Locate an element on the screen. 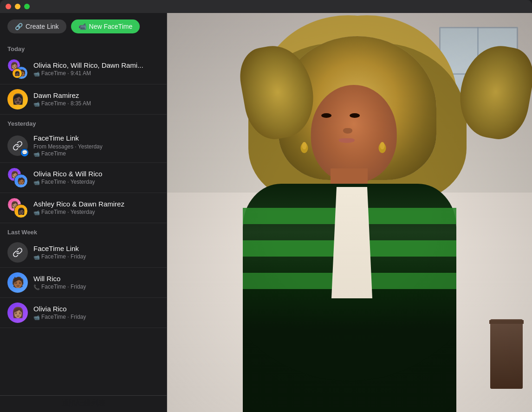  call-sub-2: 📹 FaceTime is located at coordinates (97, 154).